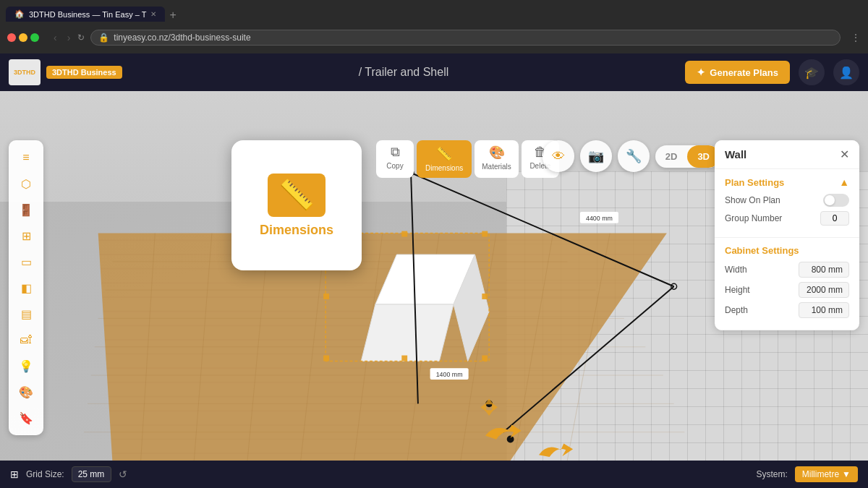 This screenshot has height=488, width=868. Describe the element at coordinates (104, 38) in the screenshot. I see `lock-icon: 🔒` at that location.